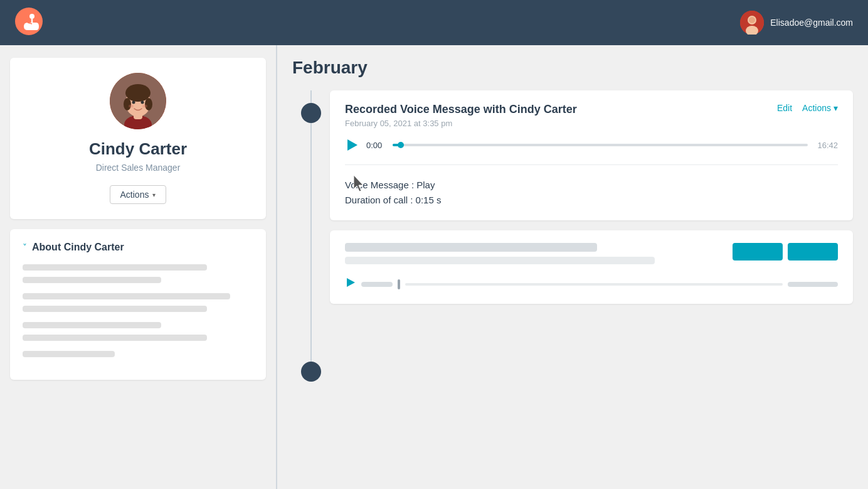 This screenshot has height=489, width=868. Describe the element at coordinates (573, 68) in the screenshot. I see `month-label: February` at that location.